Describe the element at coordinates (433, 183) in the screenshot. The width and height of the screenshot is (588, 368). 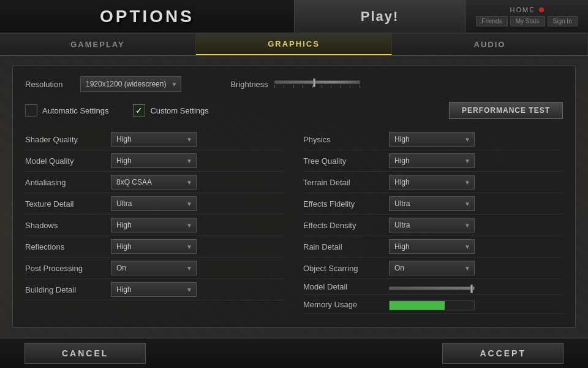
I see `terrain-detail-row: Terrain Detail High ▼` at that location.